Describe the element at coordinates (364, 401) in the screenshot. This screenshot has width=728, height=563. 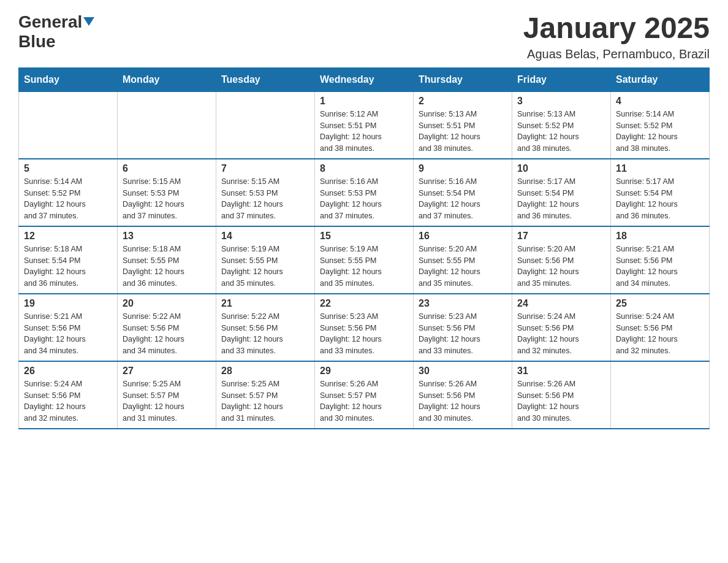
I see `day-info: Sunrise: 5:26 AMSunset: 5:57 PMDaylight:…` at that location.